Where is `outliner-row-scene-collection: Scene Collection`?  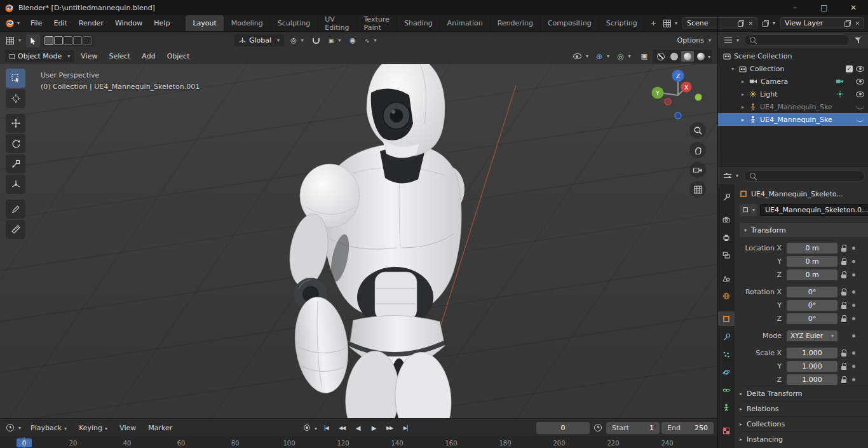
outliner-row-scene-collection: Scene Collection is located at coordinates (793, 56).